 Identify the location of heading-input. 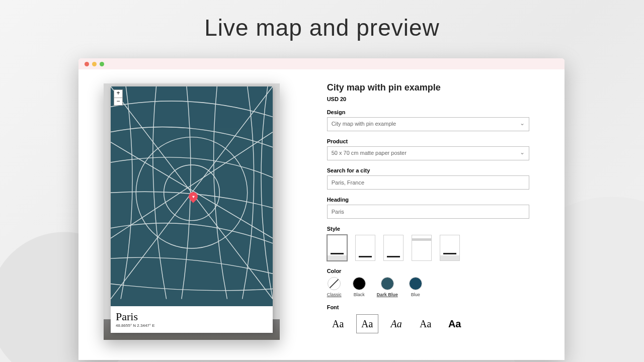
(428, 212).